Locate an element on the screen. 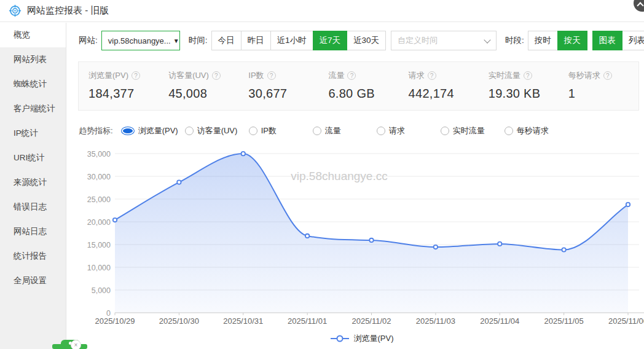 The height and width of the screenshot is (349, 644). site-select-value: vip.58chuangye... is located at coordinates (139, 41).